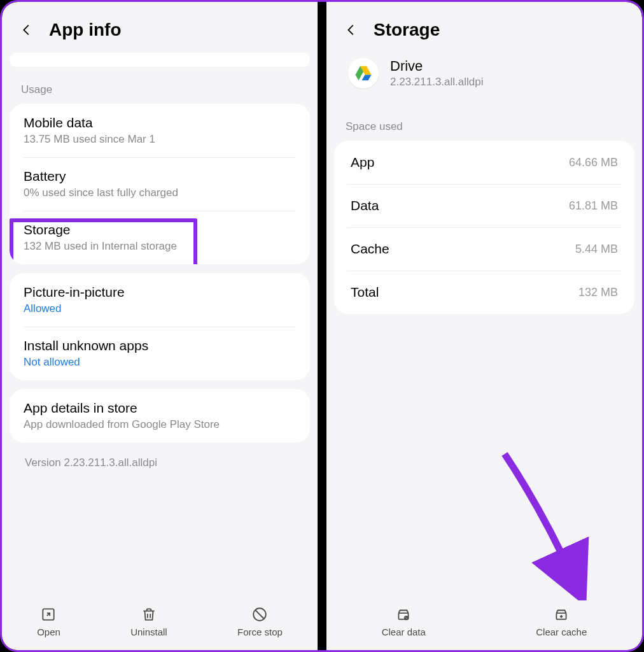 This screenshot has width=644, height=652. Describe the element at coordinates (48, 614) in the screenshot. I see `open-icon` at that location.